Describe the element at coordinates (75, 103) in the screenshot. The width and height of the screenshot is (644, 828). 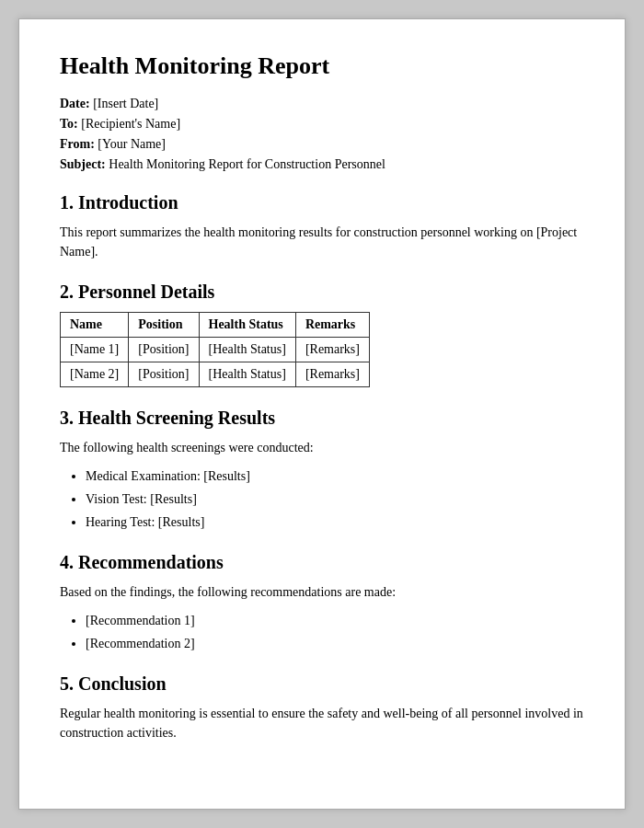
I see `date-label: Date:` at that location.